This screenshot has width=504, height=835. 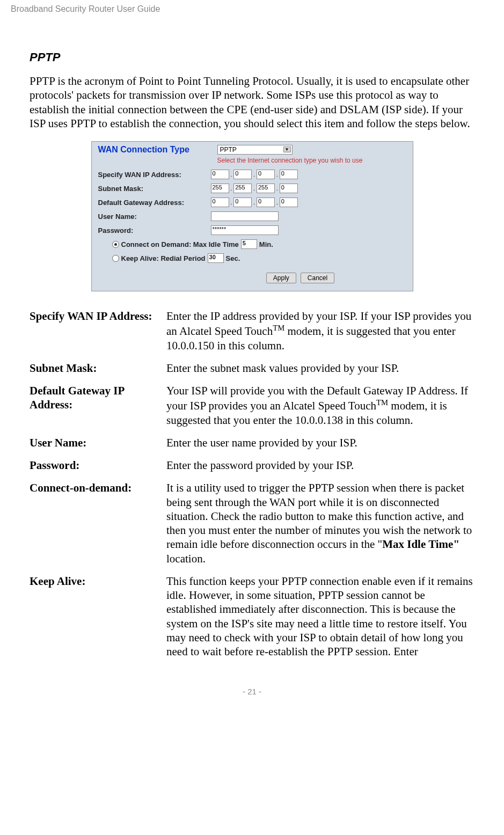 I want to click on def-gateway-label: Default Gateway IP Address:, so click(x=98, y=406).